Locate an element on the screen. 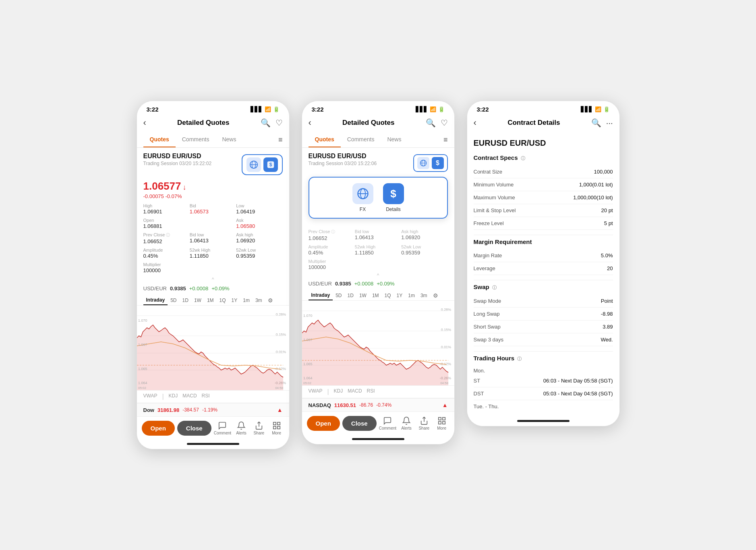 This screenshot has width=756, height=550. section-trading-hours: Trading Hours ⓘ is located at coordinates (543, 358).